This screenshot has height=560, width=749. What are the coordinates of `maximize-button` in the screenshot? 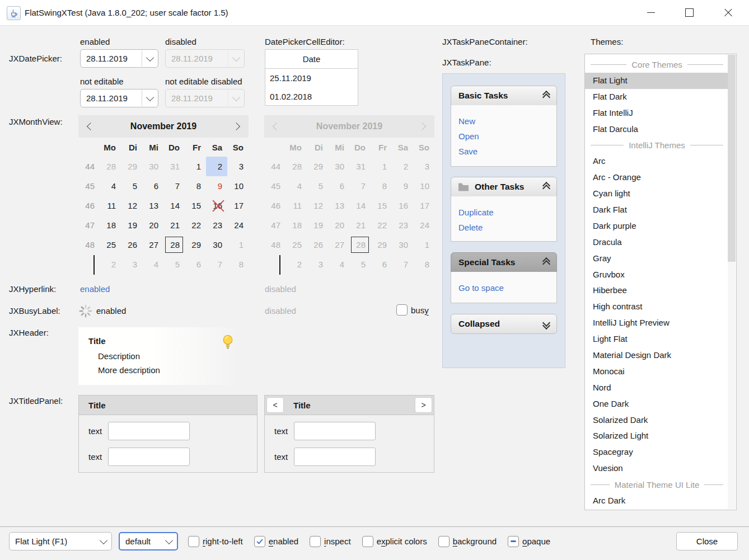 It's located at (689, 12).